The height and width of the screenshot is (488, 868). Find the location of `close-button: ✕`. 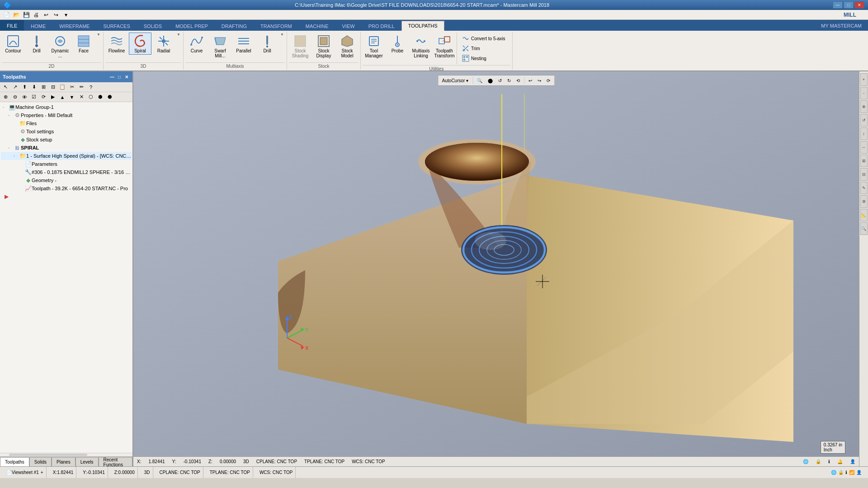

close-button: ✕ is located at coordinates (859, 5).